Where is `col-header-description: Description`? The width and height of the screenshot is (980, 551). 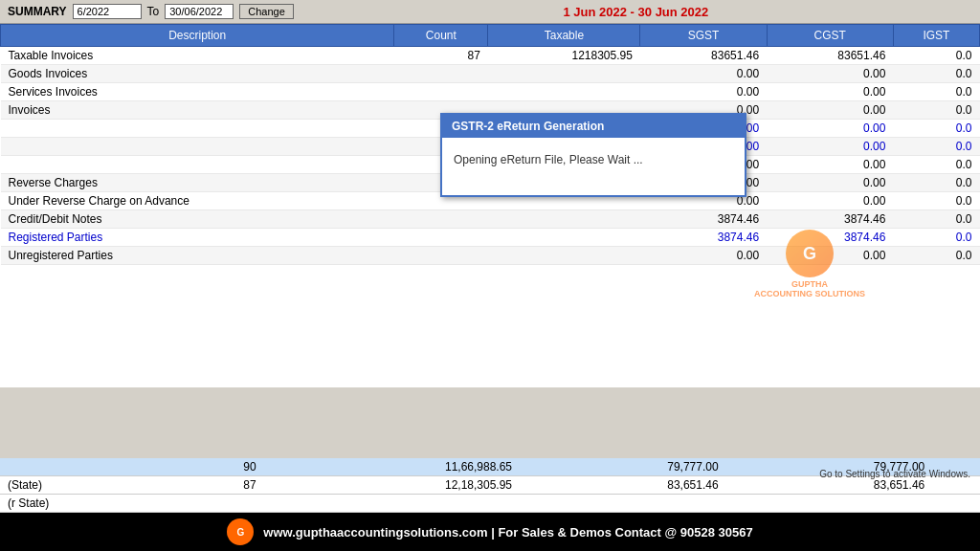 col-header-description: Description is located at coordinates (197, 36).